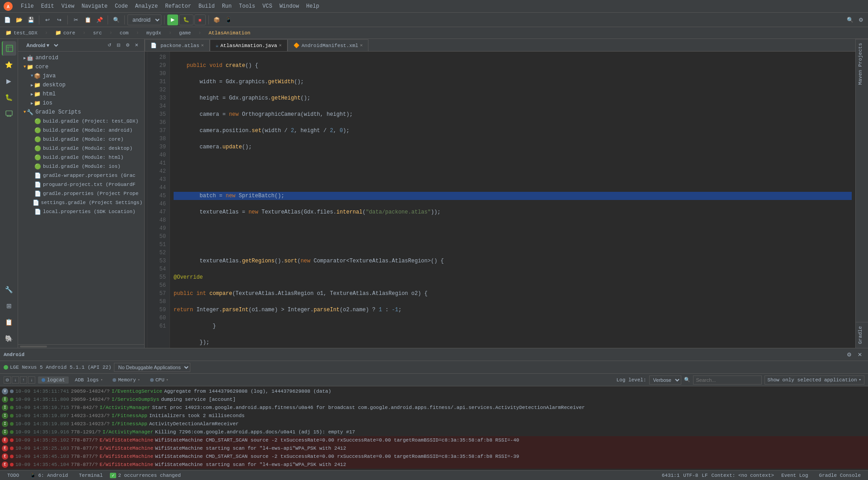 Image resolution: width=868 pixels, height=480 pixels. I want to click on run-btn-left: ▶, so click(9, 81).